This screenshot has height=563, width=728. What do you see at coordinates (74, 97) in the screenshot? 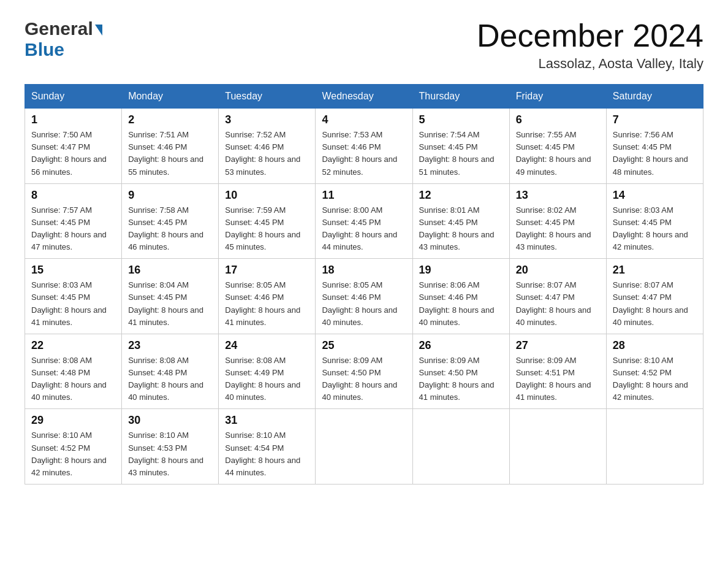
I see `header-sunday: Sunday` at bounding box center [74, 97].